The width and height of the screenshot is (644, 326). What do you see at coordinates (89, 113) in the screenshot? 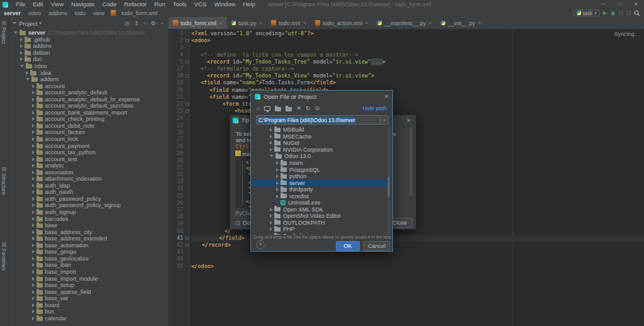
I see `project-tree-item-account_bank_statement_import: account_bank_statement_import` at bounding box center [89, 113].